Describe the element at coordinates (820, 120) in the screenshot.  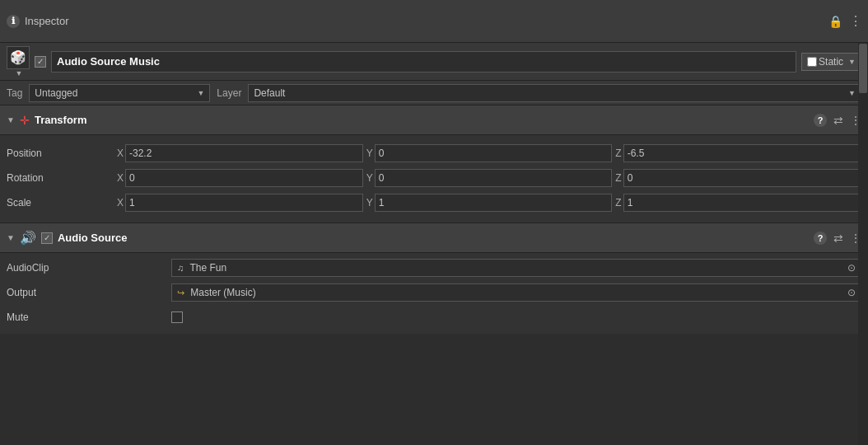
I see `transform-help-icon: ?` at that location.